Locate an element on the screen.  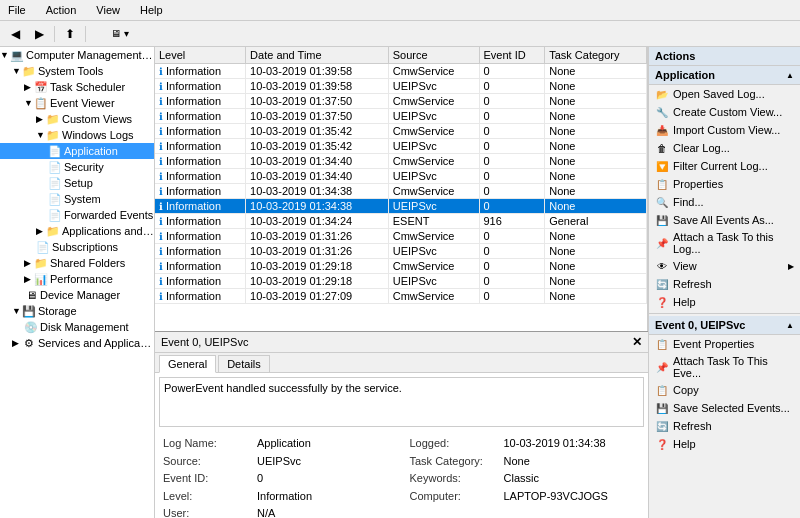
tree-item-services-apps: ▶ ⚙ Services and Applications is located at coordinates (77, 343).